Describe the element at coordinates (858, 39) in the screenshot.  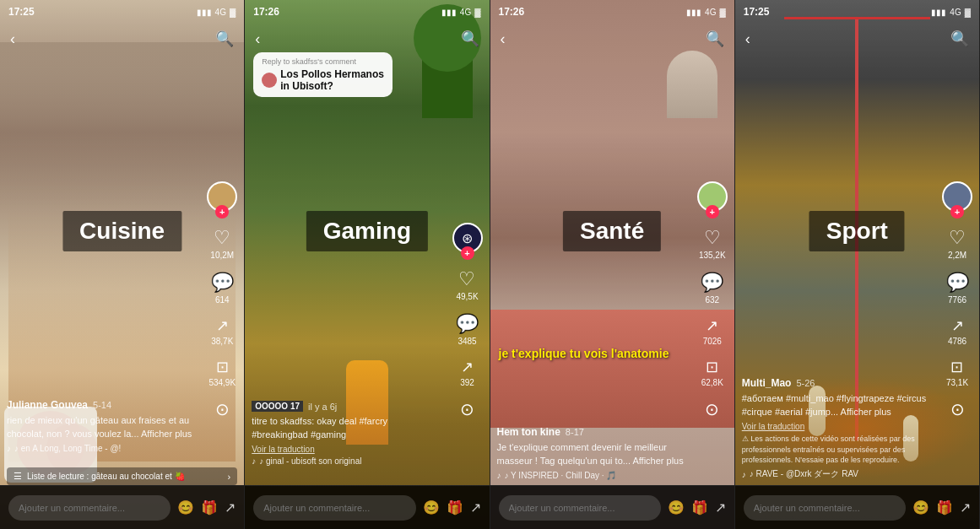
I see `top-nav-sport: ‹ 🔍` at that location.